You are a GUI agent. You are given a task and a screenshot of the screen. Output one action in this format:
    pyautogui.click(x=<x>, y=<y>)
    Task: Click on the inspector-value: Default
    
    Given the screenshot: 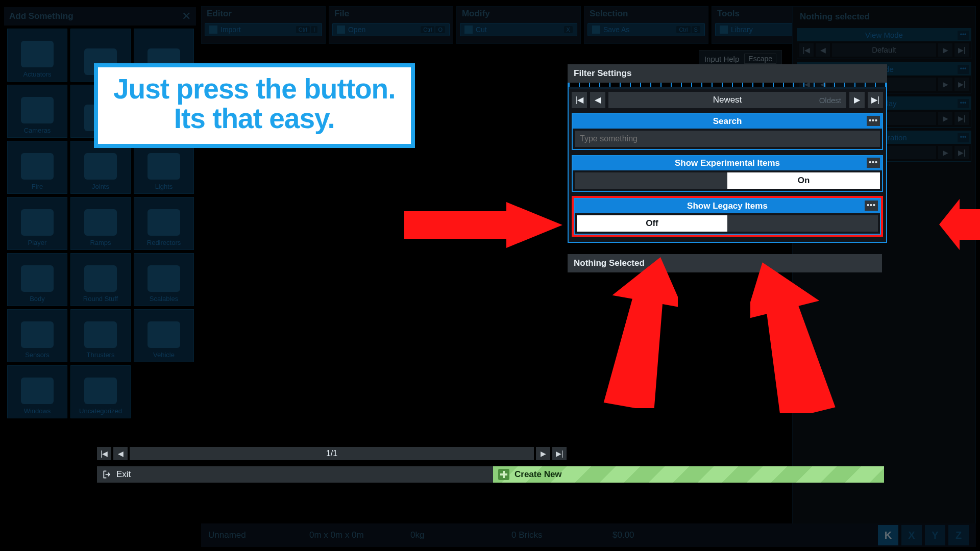 What is the action you would take?
    pyautogui.click(x=884, y=50)
    